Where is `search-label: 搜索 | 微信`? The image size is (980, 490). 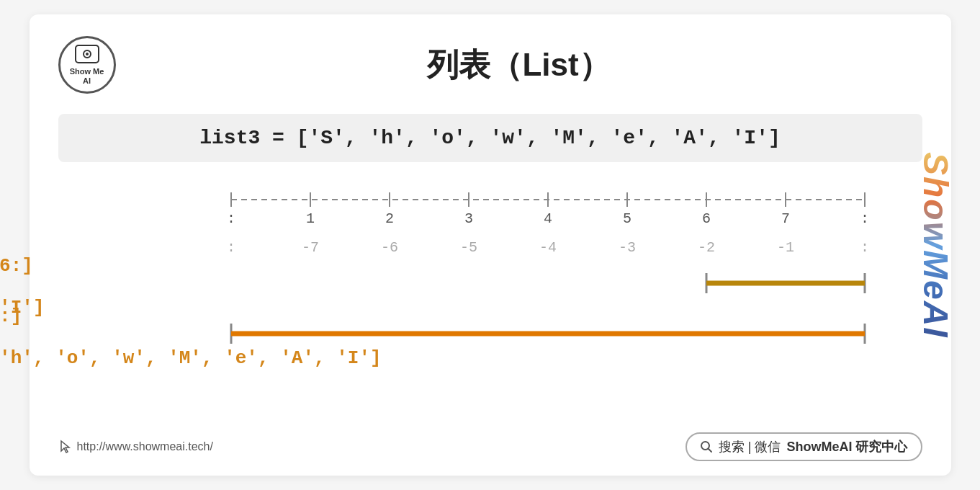
search-label: 搜索 | 微信 is located at coordinates (750, 447).